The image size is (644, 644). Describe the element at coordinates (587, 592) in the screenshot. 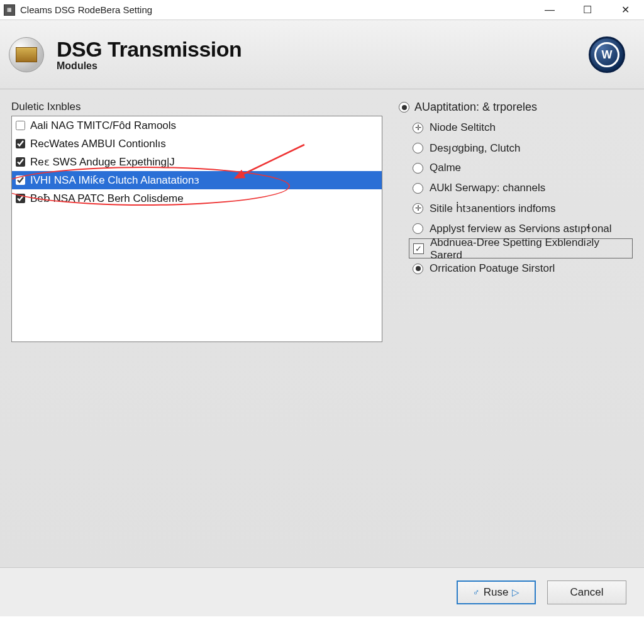

I see `cancel-button-label: Cancel` at that location.